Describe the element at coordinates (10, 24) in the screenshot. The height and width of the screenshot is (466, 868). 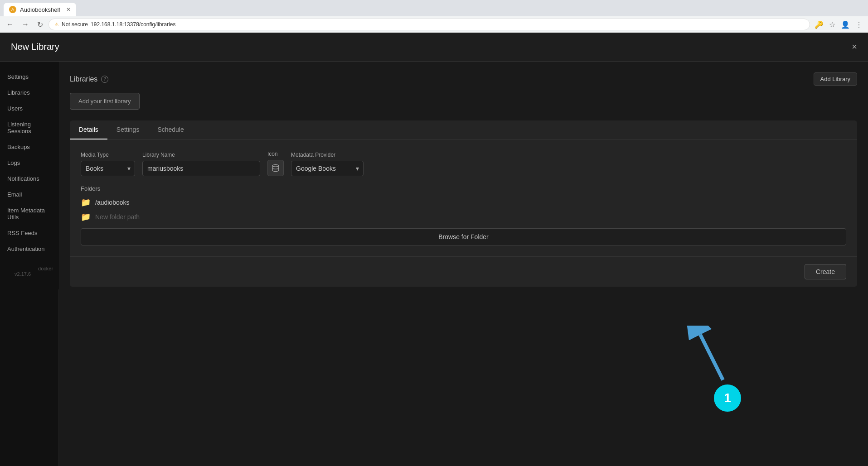
I see `back-button: ←` at that location.